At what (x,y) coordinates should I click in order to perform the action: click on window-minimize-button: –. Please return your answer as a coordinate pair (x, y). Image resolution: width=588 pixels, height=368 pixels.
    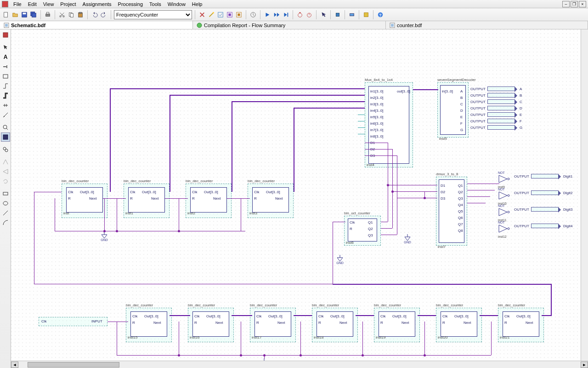
    Looking at the image, I should click on (566, 4).